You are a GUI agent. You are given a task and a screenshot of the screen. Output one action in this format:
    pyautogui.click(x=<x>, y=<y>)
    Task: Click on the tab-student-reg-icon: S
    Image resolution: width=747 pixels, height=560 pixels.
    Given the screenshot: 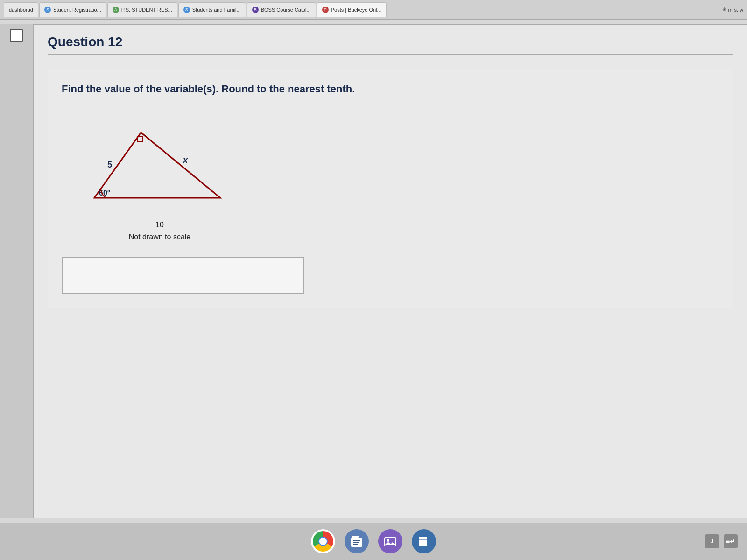 What is the action you would take?
    pyautogui.click(x=48, y=10)
    